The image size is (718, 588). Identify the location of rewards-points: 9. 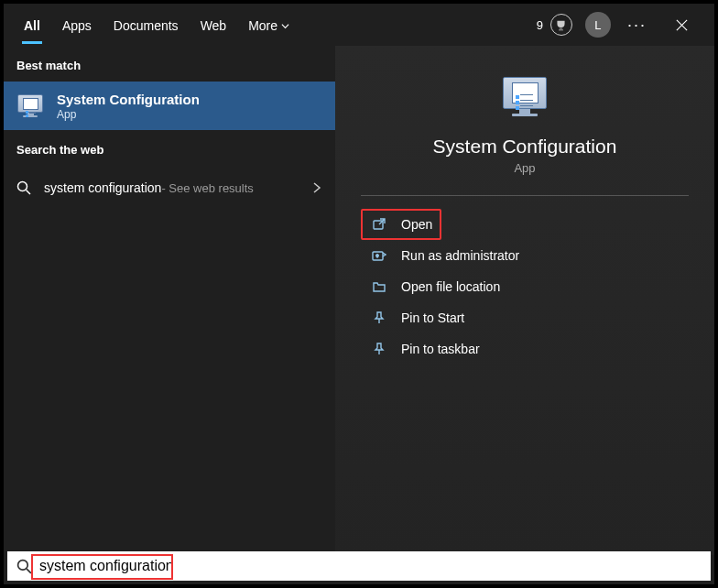
(540, 26).